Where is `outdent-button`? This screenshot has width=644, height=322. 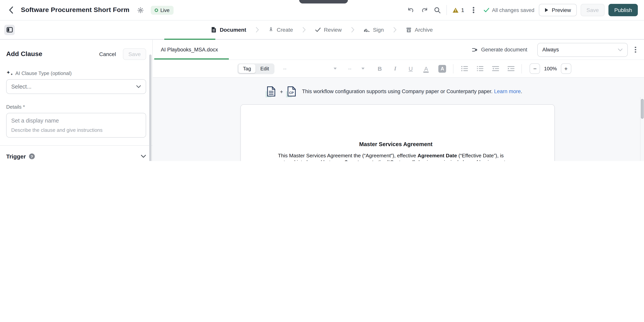
outdent-button is located at coordinates (496, 68).